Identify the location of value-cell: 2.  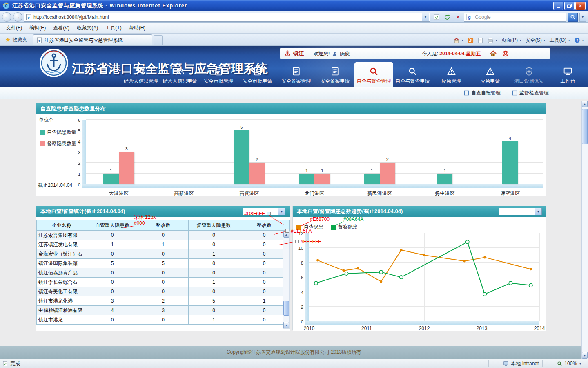
(163, 301).